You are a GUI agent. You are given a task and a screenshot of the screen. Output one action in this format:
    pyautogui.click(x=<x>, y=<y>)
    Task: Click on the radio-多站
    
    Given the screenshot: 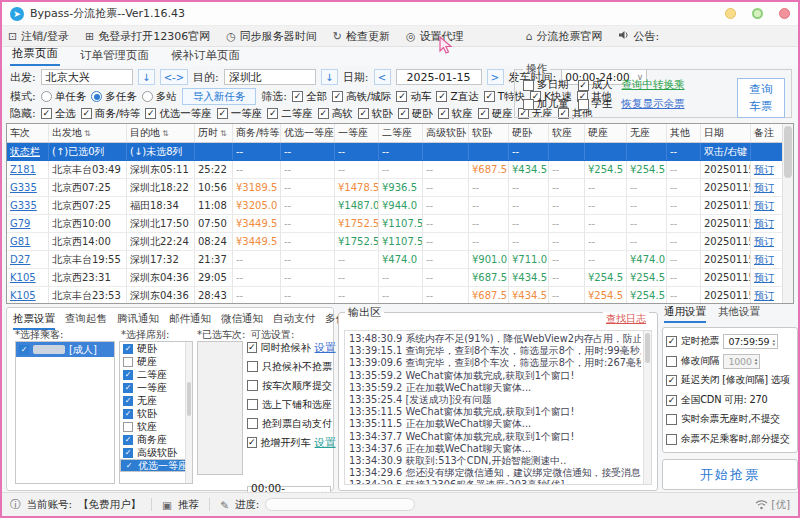 What is the action you would take?
    pyautogui.click(x=148, y=96)
    